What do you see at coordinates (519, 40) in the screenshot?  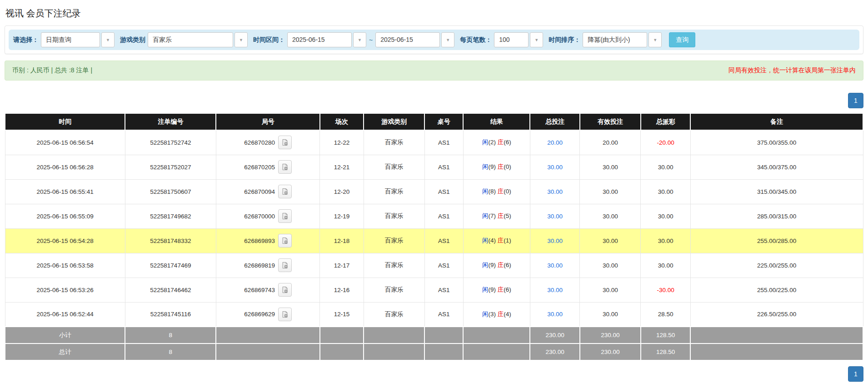 I see `per-page-select: 100 ▼` at bounding box center [519, 40].